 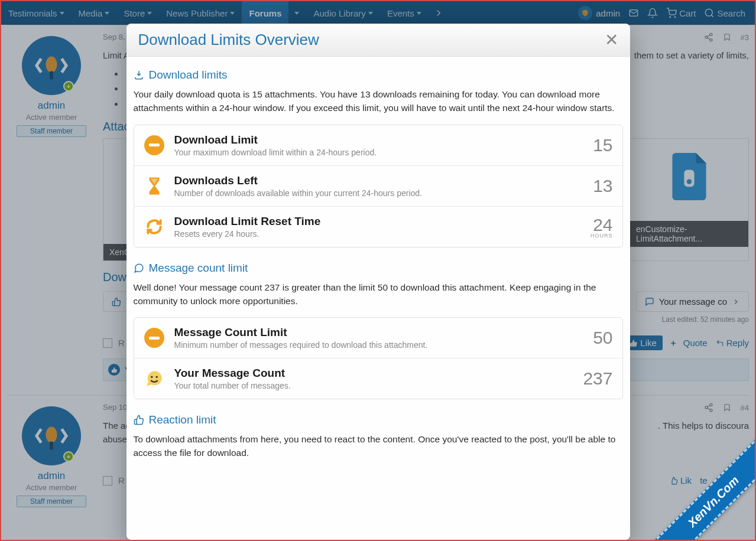 I want to click on thumbs-up-icon, so click(x=139, y=420).